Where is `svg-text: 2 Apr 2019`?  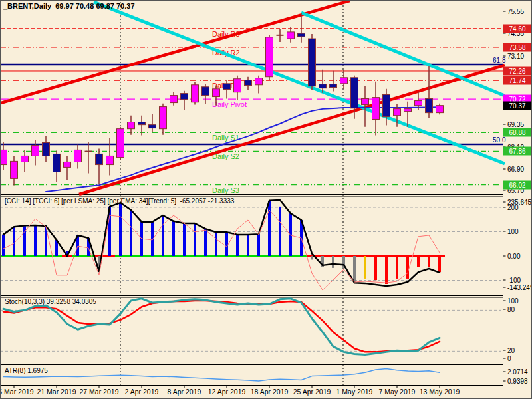 svg-text: 2 Apr 2019 is located at coordinates (142, 392).